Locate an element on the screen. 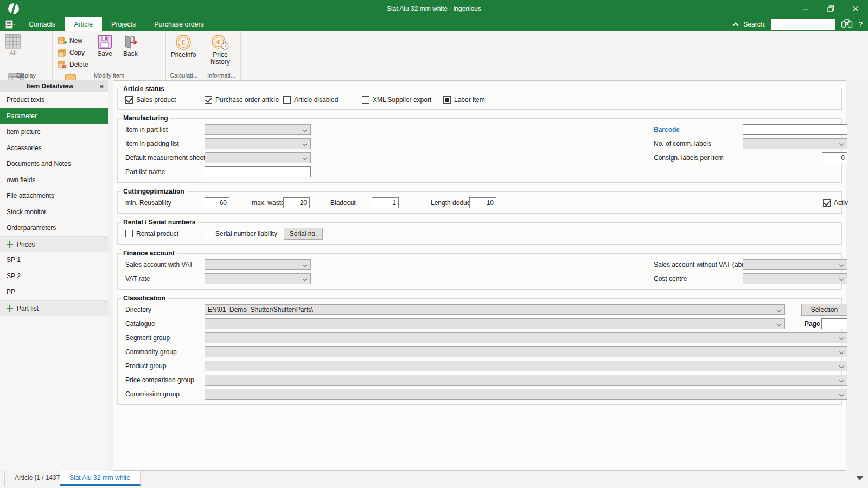 This screenshot has height=488, width=868. sidebar-item-orderparameters: Orderparameters is located at coordinates (54, 228).